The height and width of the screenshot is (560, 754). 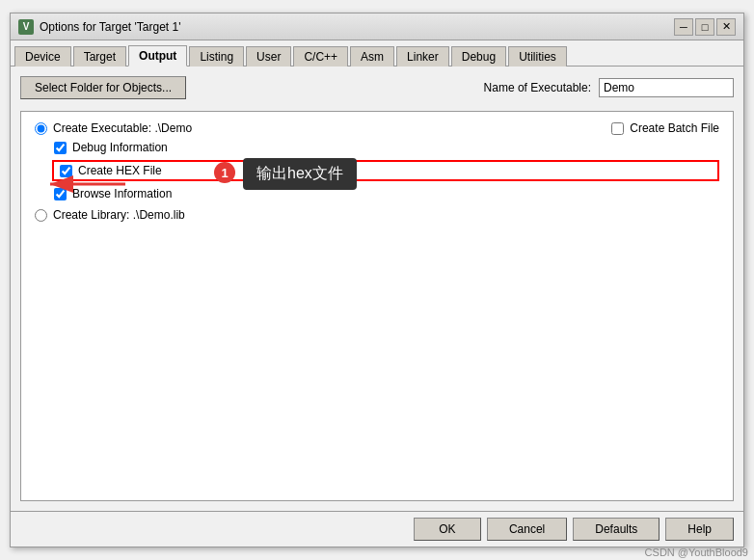 I want to click on ok-button: OK, so click(x=447, y=529).